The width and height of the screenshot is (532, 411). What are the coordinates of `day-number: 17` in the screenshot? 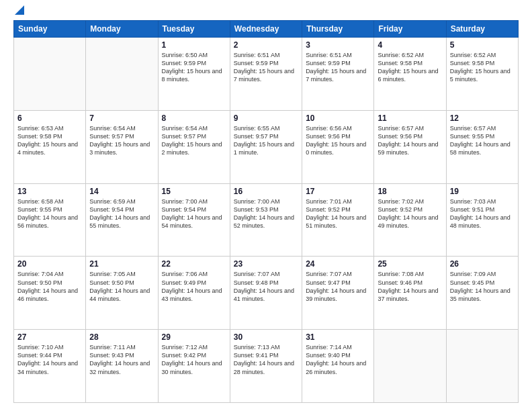 It's located at (338, 191).